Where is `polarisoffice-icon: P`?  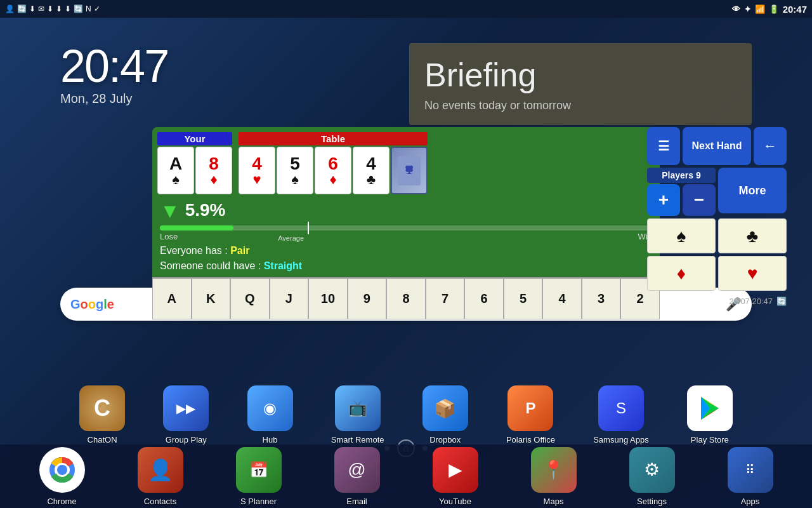
polarisoffice-icon: P is located at coordinates (530, 408).